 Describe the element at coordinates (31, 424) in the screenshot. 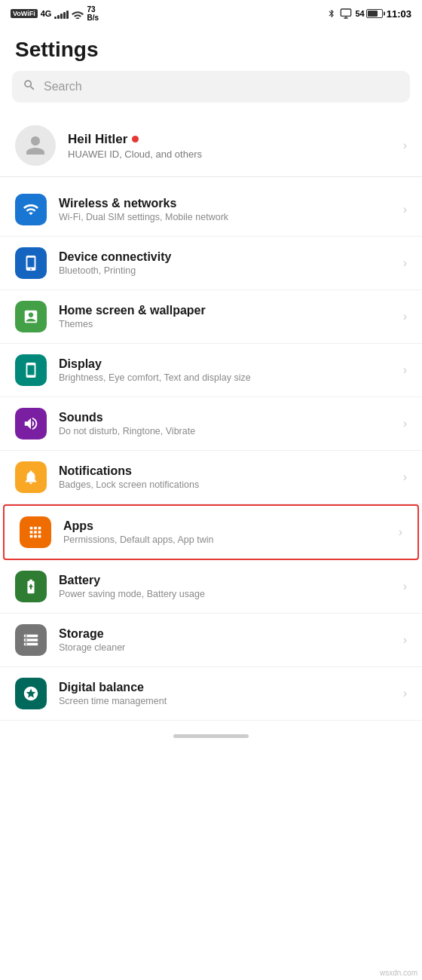

I see `sounds-icon` at that location.